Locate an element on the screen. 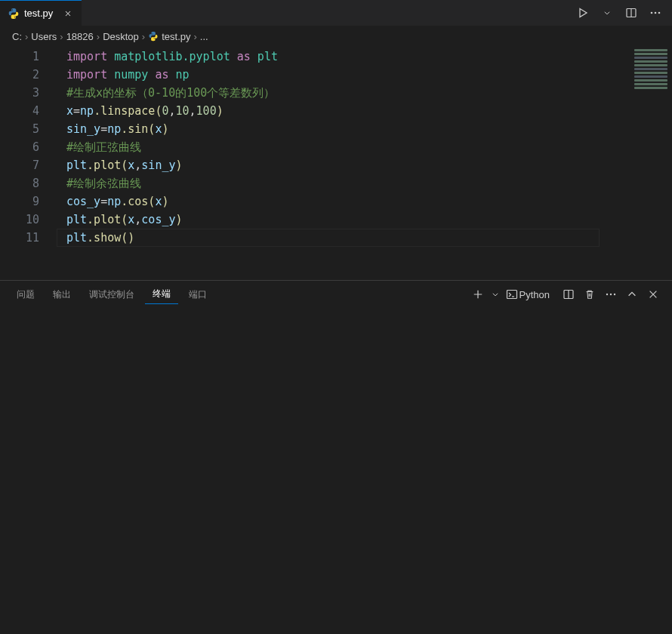 This screenshot has width=672, height=634. close-panel-button is located at coordinates (653, 294).